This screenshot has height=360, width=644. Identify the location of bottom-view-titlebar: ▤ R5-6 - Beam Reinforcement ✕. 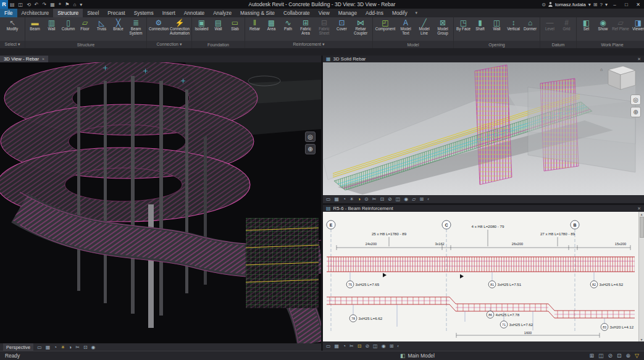
(483, 209).